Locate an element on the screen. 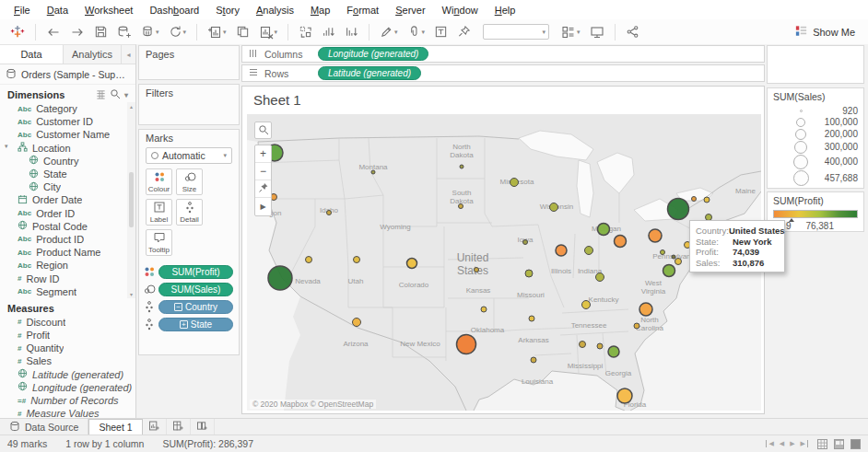  size-button: Size is located at coordinates (190, 182).